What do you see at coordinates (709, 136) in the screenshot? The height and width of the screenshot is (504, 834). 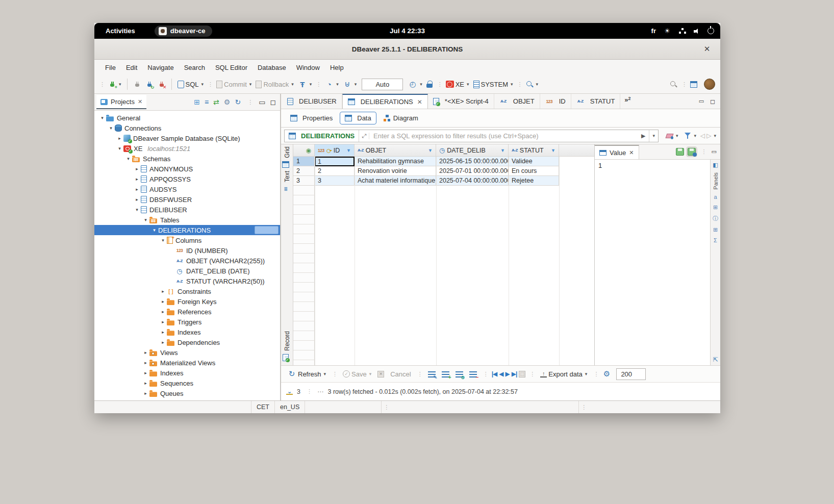 I see `nav-forward-icon: ▷` at bounding box center [709, 136].